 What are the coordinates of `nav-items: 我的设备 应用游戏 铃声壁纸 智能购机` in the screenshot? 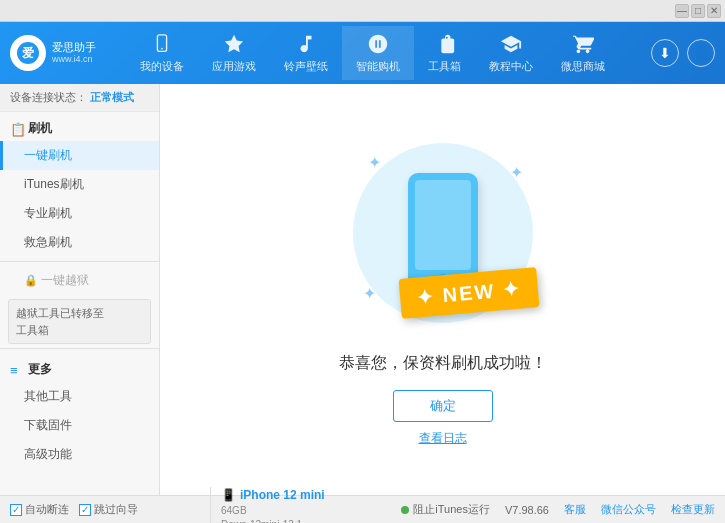 It's located at (372, 53).